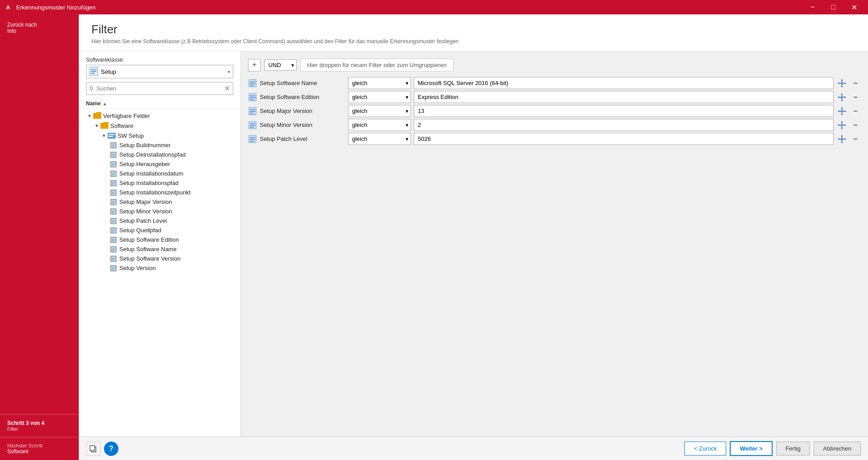  Describe the element at coordinates (380, 139) in the screenshot. I see `filter-operator-patch-level: gleich ungleich` at that location.